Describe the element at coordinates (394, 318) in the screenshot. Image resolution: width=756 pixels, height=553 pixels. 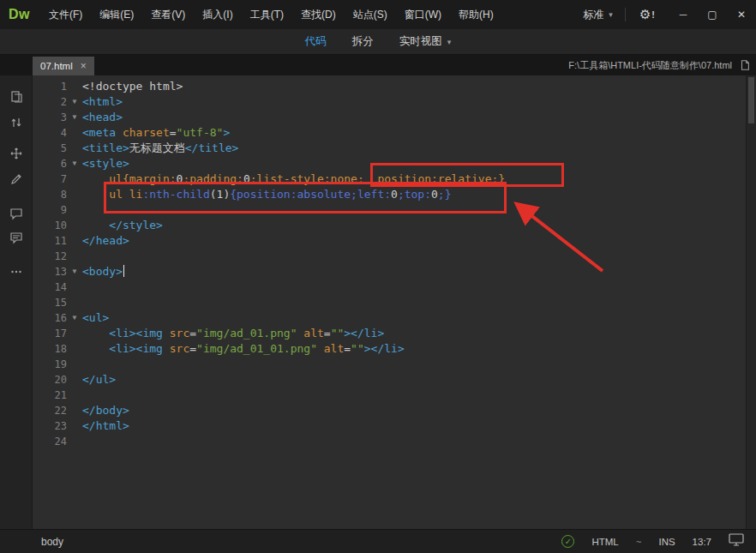
I see `code-line: 16▼<ul>` at that location.